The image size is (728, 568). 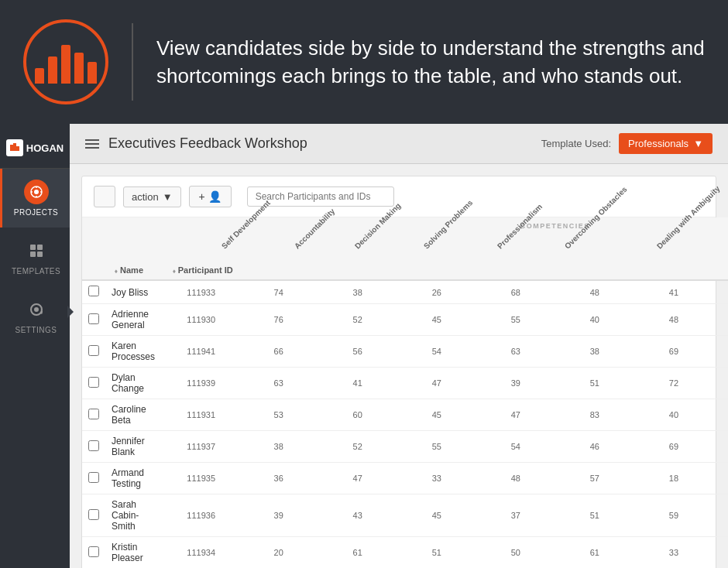 What do you see at coordinates (152, 197) in the screenshot?
I see `action-button: action ▼` at bounding box center [152, 197].